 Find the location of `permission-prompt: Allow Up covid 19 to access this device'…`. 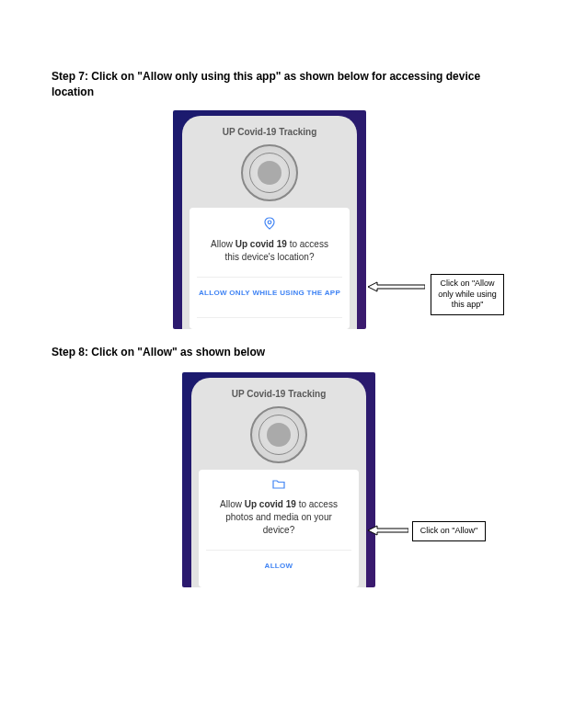

permission-prompt: Allow Up covid 19 to access this device'… is located at coordinates (270, 251).